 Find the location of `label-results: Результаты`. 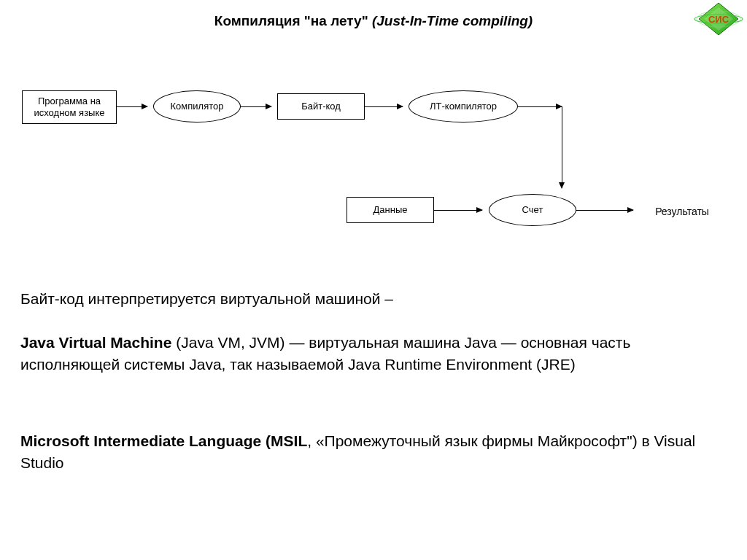

label-results: Результаты is located at coordinates (682, 211).